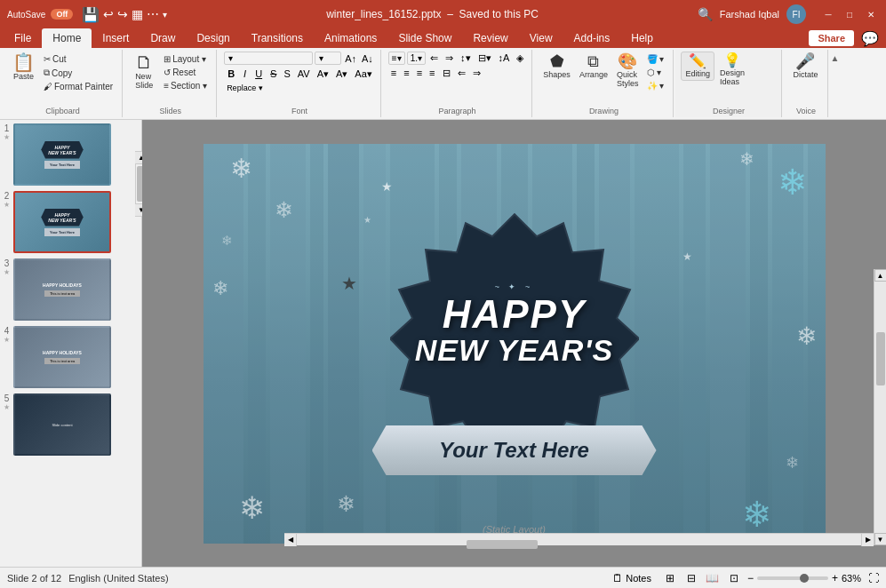  Describe the element at coordinates (268, 59) in the screenshot. I see `font-name-dropdown: ▾` at that location.